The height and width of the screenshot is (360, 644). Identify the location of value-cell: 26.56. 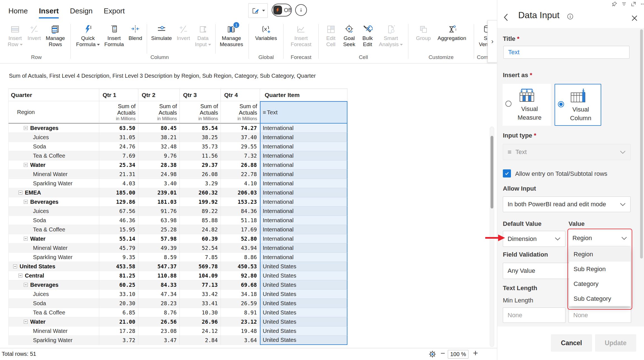
(159, 322).